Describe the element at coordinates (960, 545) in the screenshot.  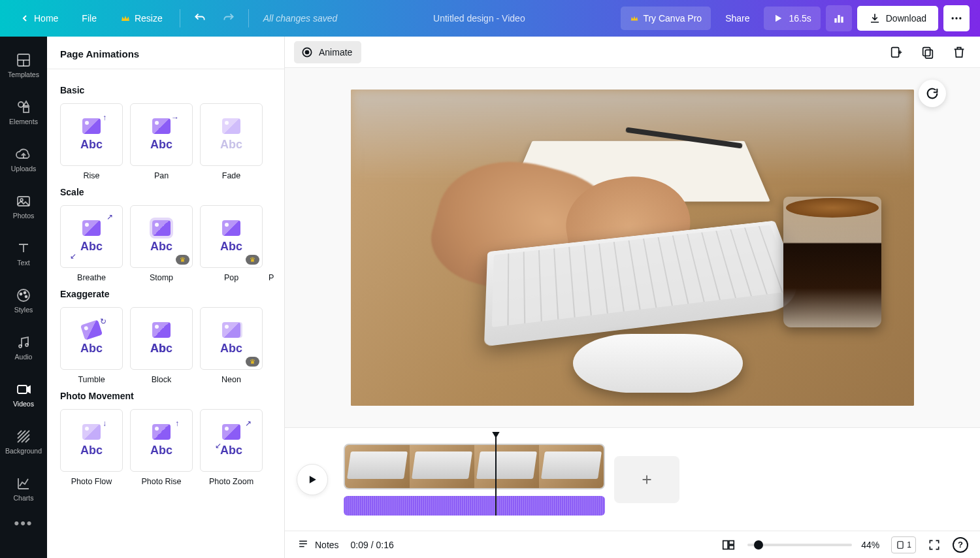
I see `help-button: ?` at that location.